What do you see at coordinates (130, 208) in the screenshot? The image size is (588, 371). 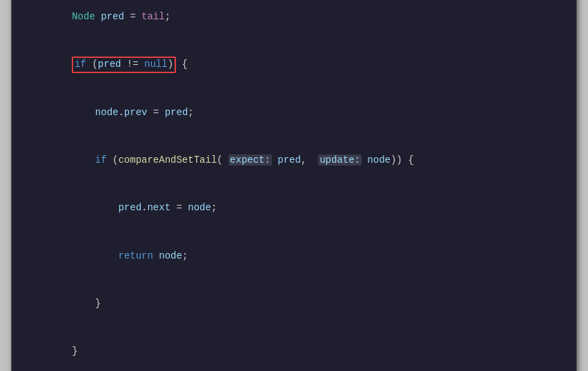 I see `var-pred5: pred` at bounding box center [130, 208].